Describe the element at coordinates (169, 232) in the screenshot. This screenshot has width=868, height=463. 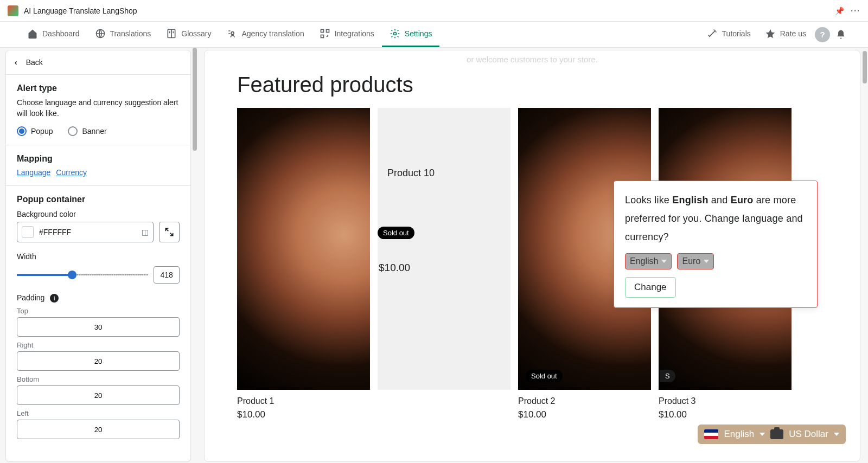
I see `expand-icon` at that location.